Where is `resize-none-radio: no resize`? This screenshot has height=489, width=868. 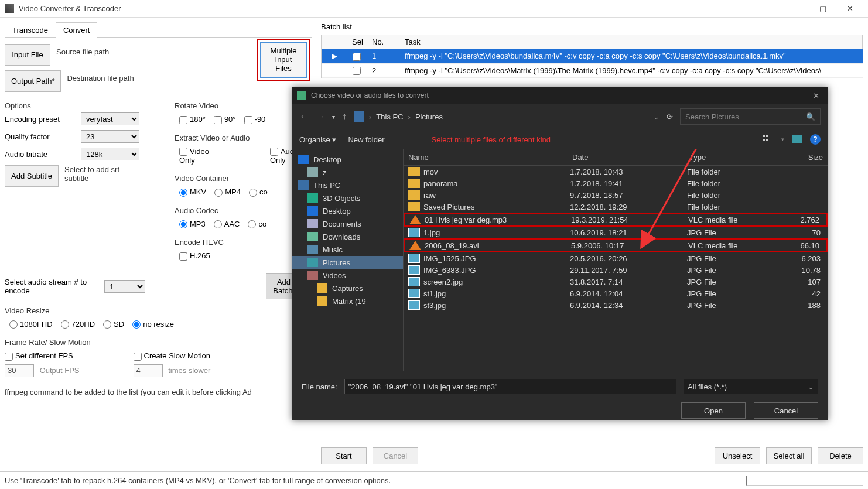
resize-none-radio: no resize is located at coordinates (153, 324).